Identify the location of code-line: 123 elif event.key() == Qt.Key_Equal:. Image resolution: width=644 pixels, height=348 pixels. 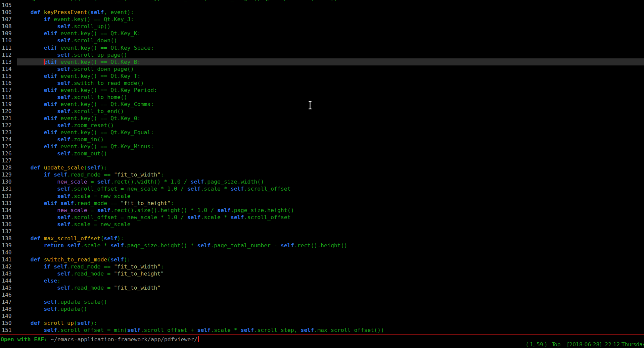
(322, 132).